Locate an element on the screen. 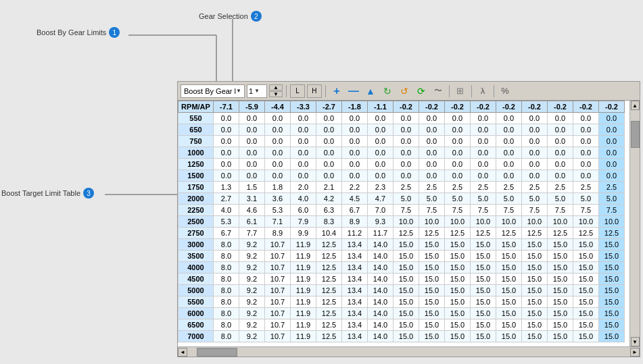  btn-L: L is located at coordinates (297, 91).